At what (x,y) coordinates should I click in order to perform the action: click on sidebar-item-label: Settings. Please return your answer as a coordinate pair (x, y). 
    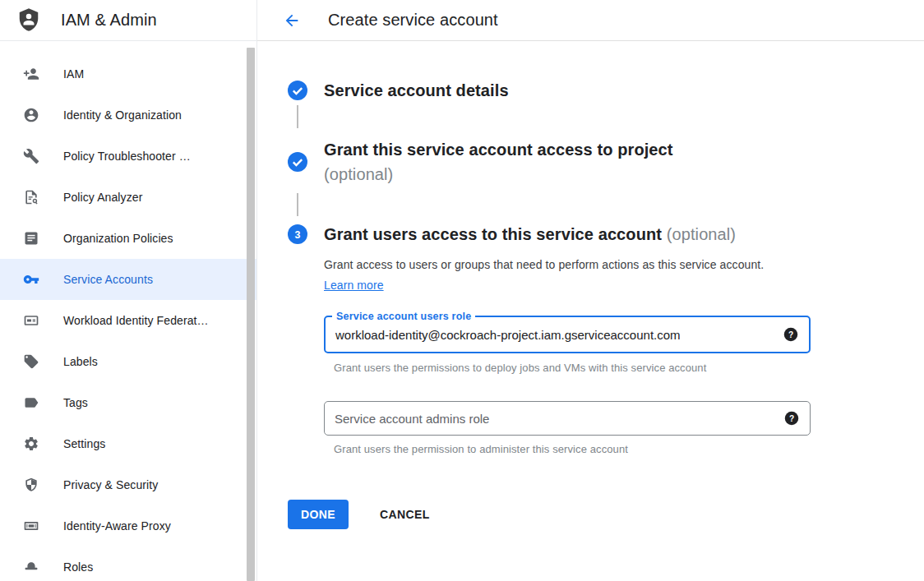
    Looking at the image, I should click on (84, 444).